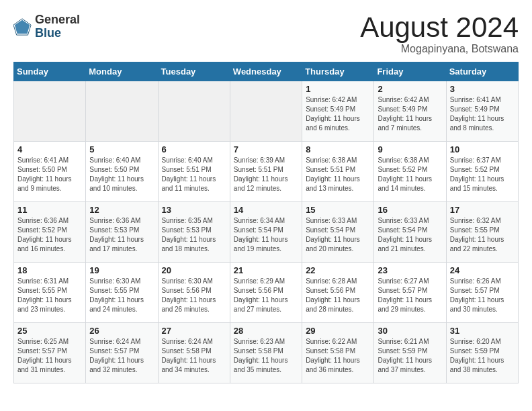 This screenshot has width=532, height=411. I want to click on day-info: Sunrise: 6:20 AM Sunset: 5:59 PM Dayligh…, so click(482, 356).